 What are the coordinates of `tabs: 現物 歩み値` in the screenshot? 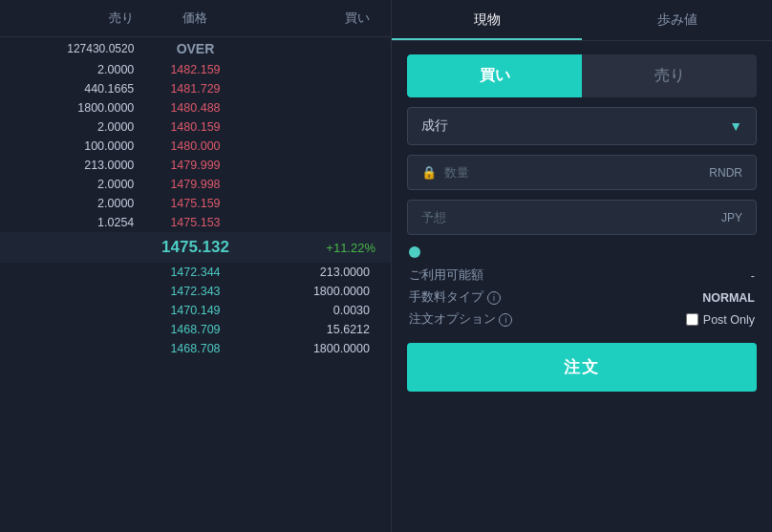 It's located at (582, 21).